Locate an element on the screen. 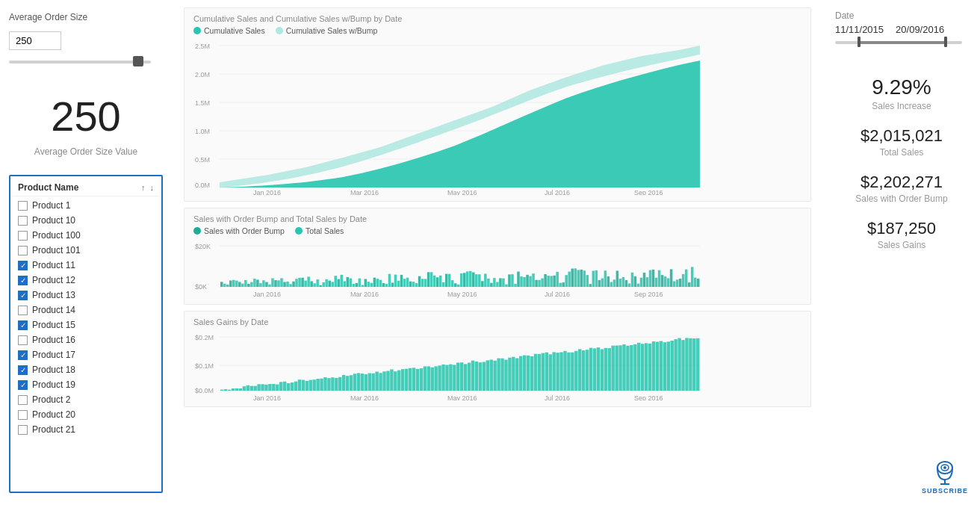  slicer-item: ✓Product 12 is located at coordinates (86, 280).